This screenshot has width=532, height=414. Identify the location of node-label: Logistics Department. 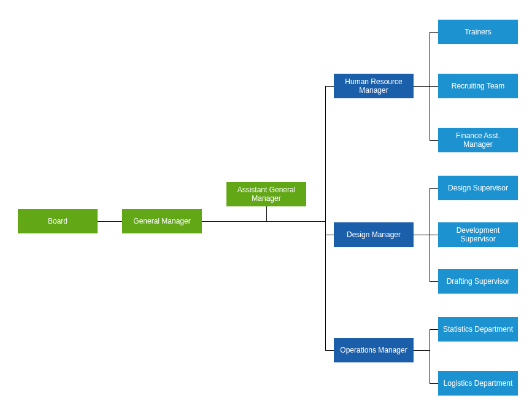
(479, 383).